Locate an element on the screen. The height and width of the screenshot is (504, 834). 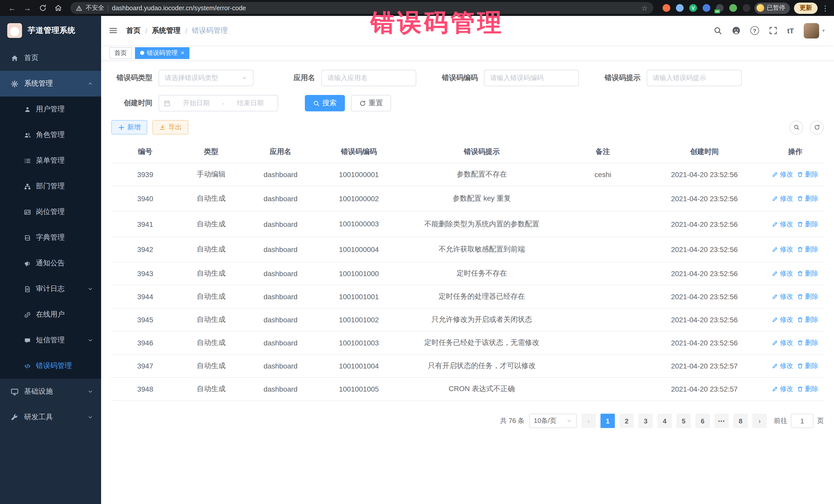
prev-page-button: ‹ is located at coordinates (589, 421).